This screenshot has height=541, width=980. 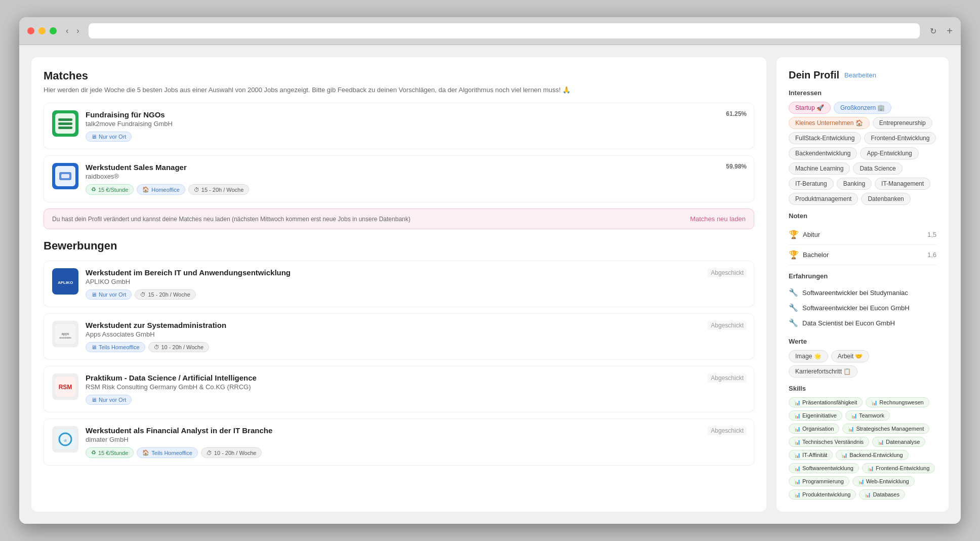 I want to click on bewerbung-title-1: Werkstudent im Bereich IT und Anwendungs…, so click(x=416, y=272).